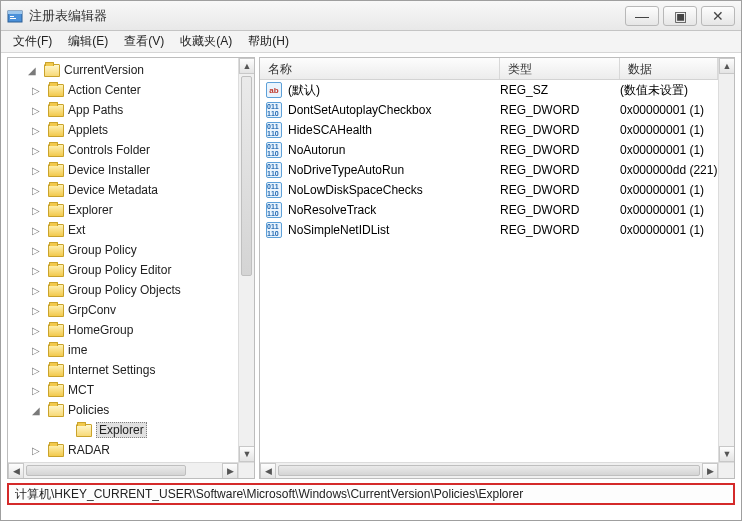  What do you see at coordinates (123, 110) in the screenshot?
I see `tree-node: ▷App Paths` at bounding box center [123, 110].